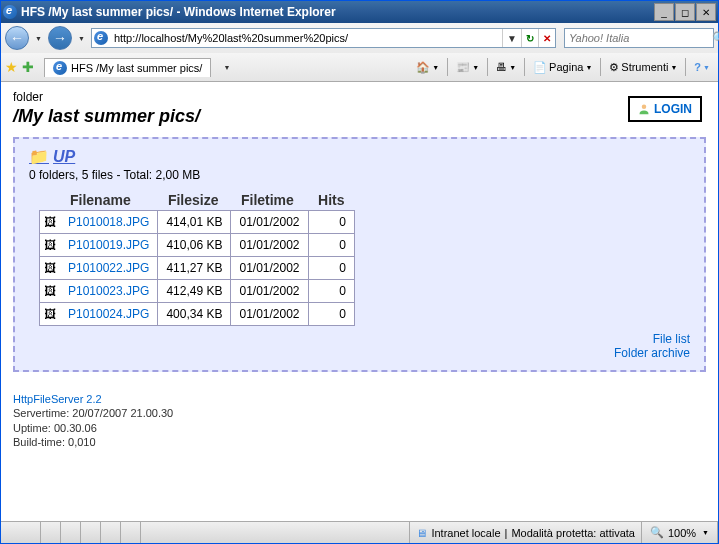 This screenshot has height=544, width=719. Describe the element at coordinates (685, 12) in the screenshot. I see `maximize-button: ◻` at that location.